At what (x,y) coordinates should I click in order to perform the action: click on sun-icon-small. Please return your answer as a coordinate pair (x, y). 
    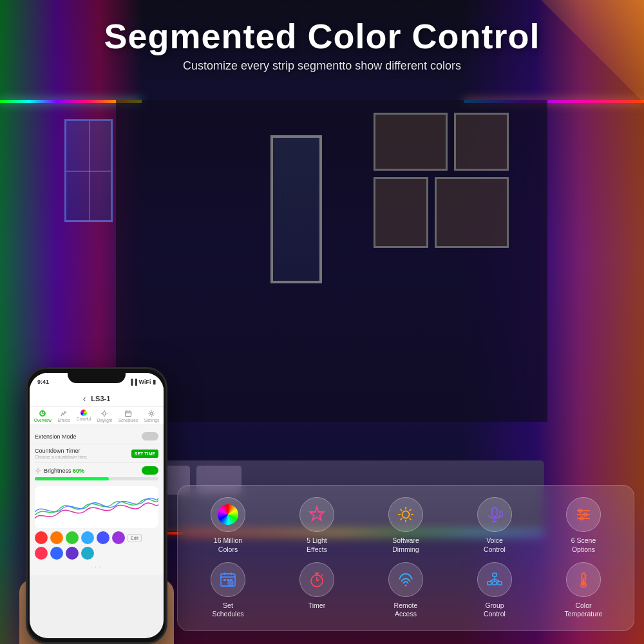
    Looking at the image, I should click on (38, 471).